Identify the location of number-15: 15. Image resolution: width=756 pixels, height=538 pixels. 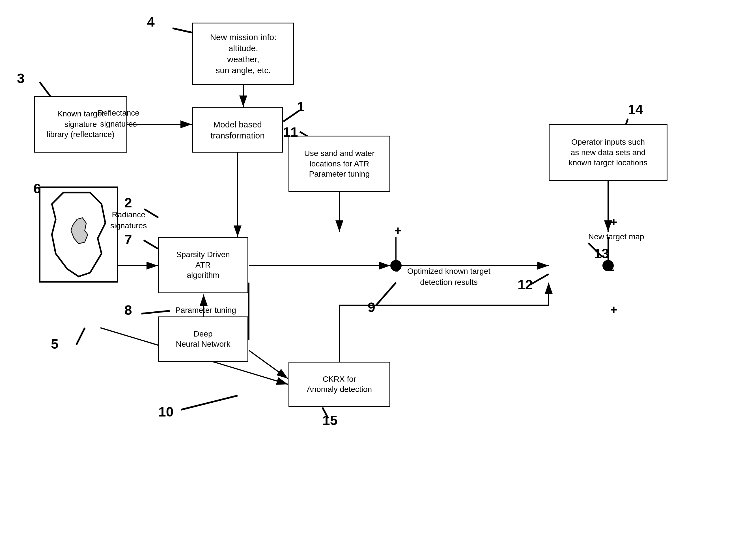
(330, 420).